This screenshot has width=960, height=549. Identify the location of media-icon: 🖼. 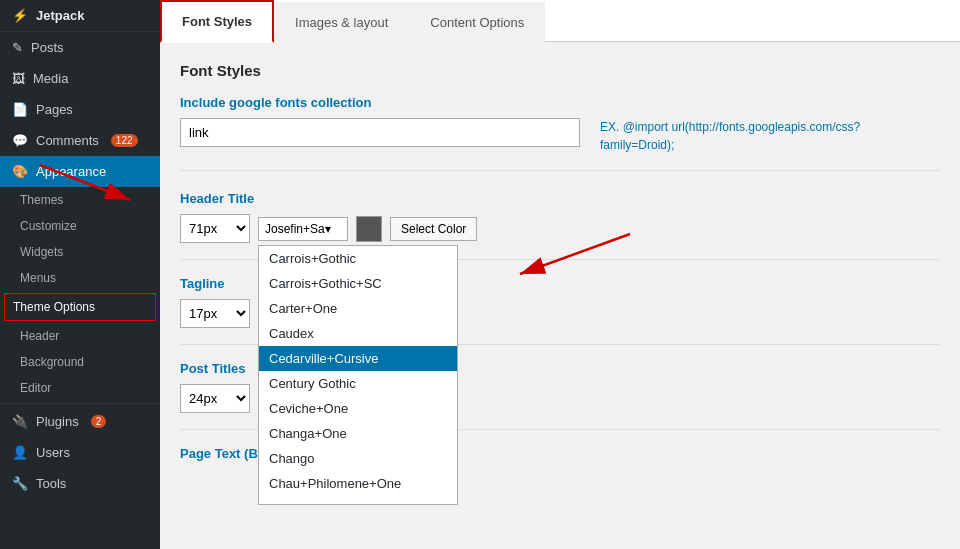
(18, 78).